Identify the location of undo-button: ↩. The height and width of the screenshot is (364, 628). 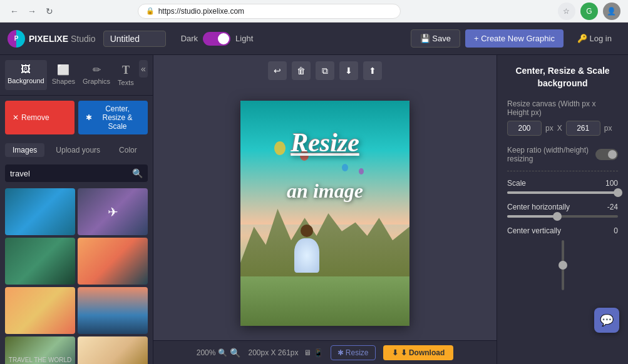
(277, 71).